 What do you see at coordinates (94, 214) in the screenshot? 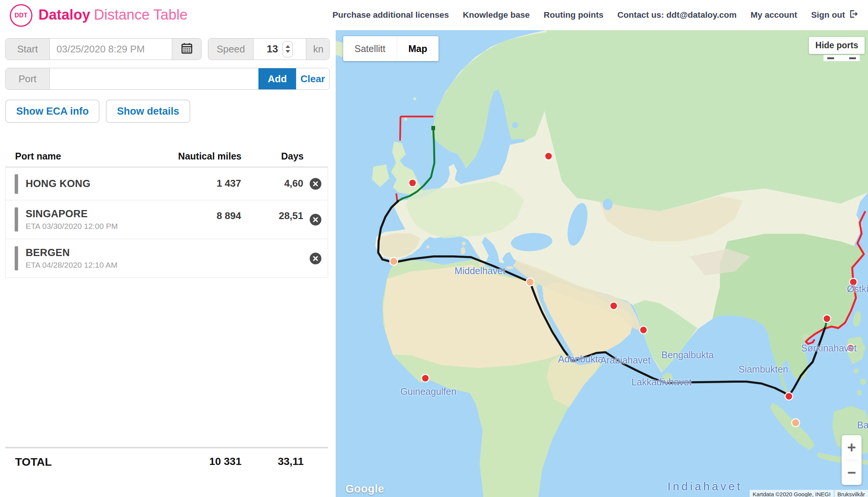
I see `port-name: SINGAPORE` at bounding box center [94, 214].